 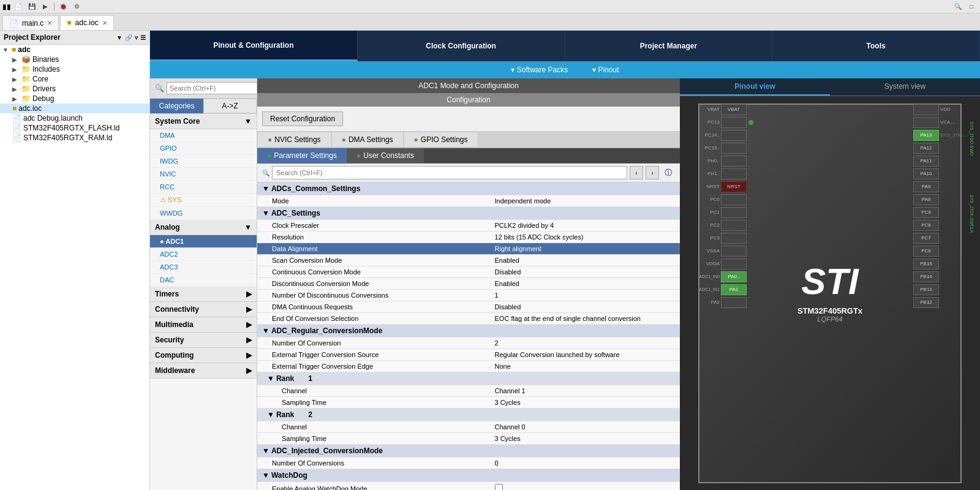 I want to click on pin-row-pb12: PB12, so click(x=937, y=303).